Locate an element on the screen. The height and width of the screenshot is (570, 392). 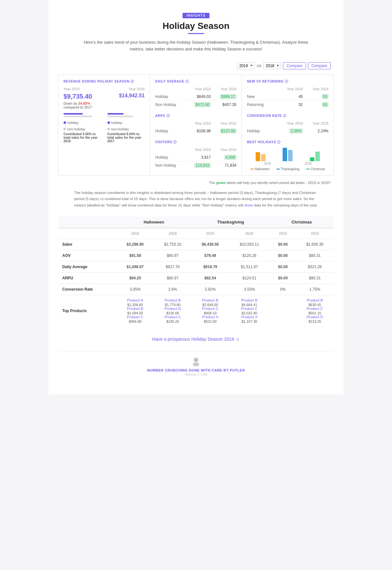
legend-nonholiday-2018: non-holiday is located at coordinates (126, 129).